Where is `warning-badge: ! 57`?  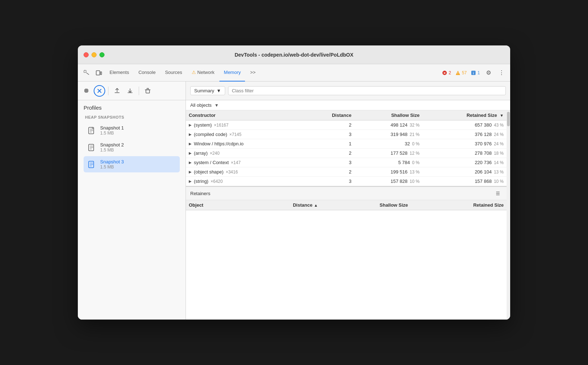 warning-badge: ! 57 is located at coordinates (461, 73).